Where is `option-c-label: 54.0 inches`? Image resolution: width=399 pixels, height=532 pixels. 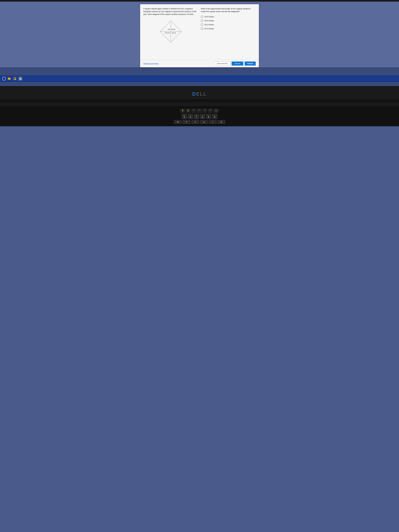 option-c-label: 54.0 inches is located at coordinates (209, 25).